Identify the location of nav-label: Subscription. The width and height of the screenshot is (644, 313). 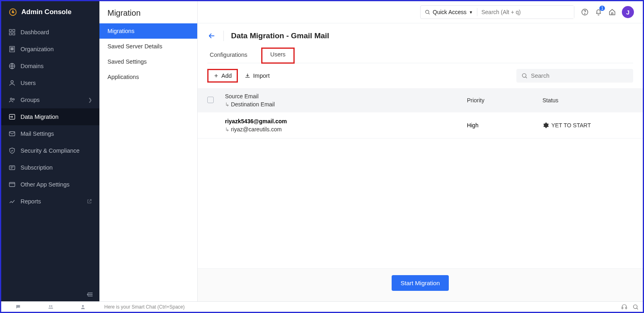
(37, 168).